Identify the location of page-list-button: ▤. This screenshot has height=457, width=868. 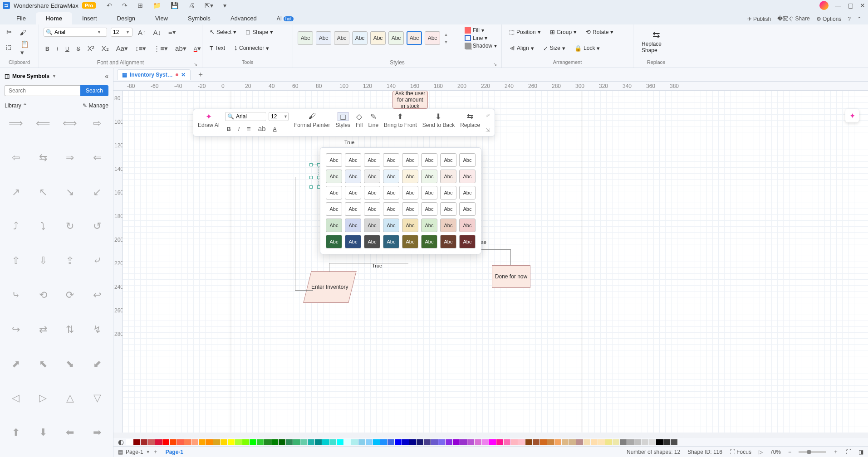
(121, 452).